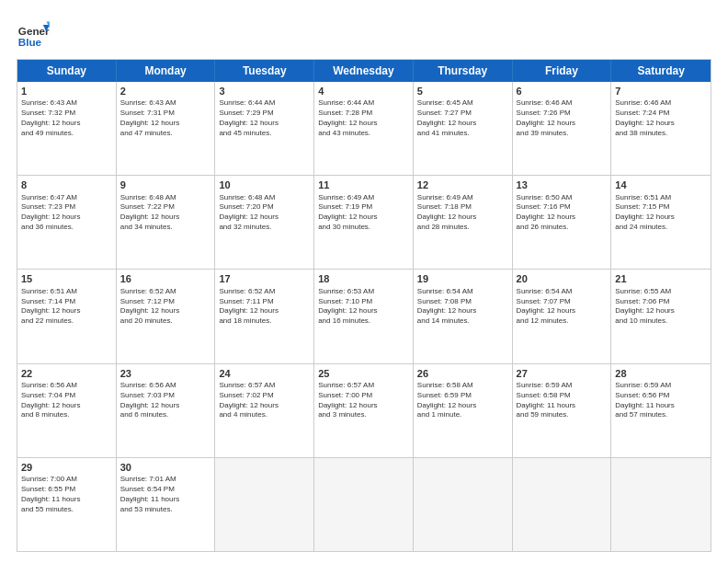 This screenshot has height=563, width=728. I want to click on cell-date-number: 1, so click(66, 91).